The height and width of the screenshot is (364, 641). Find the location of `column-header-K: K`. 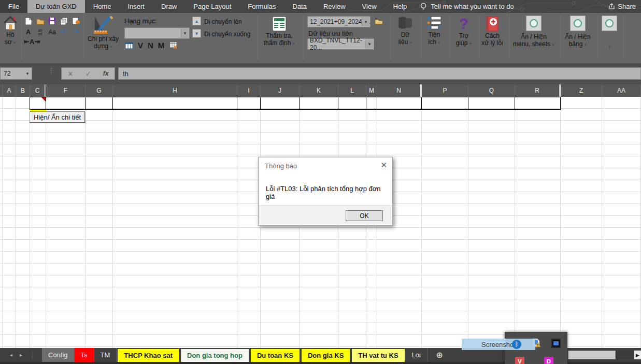

column-header-K: K is located at coordinates (319, 91).